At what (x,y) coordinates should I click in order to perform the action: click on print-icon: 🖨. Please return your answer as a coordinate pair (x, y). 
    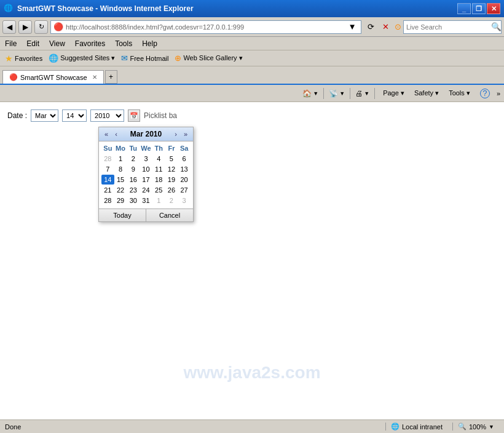
    Looking at the image, I should click on (359, 93).